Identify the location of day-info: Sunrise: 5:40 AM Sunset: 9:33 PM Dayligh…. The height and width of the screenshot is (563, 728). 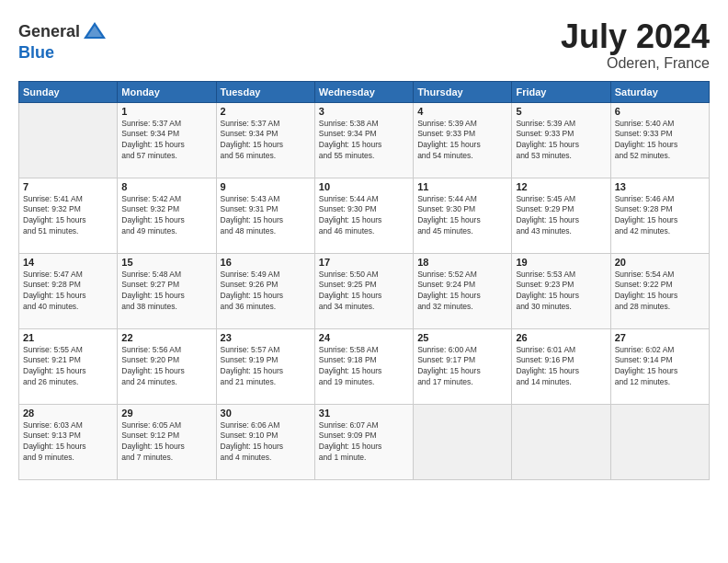
(660, 141).